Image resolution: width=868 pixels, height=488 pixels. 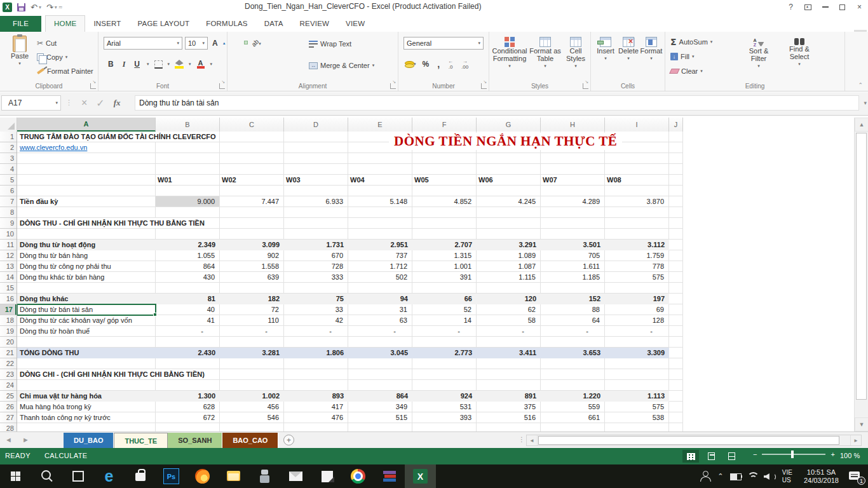 What do you see at coordinates (508, 320) in the screenshot?
I see `cell-G18: 58` at bounding box center [508, 320].